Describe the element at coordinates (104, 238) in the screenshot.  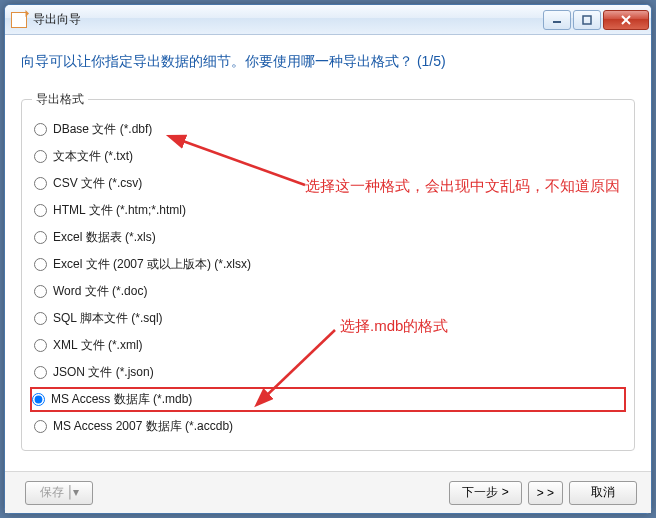
I see `format-label: Excel 数据表 (*.xls)` at that location.